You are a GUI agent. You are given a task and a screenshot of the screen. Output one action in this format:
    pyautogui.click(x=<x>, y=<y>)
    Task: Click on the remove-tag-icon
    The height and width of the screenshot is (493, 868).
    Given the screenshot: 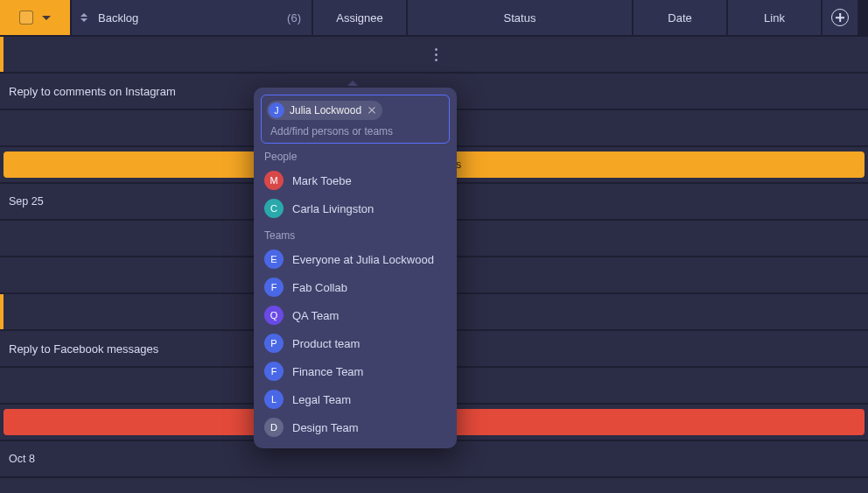 What is the action you would take?
    pyautogui.click(x=372, y=110)
    